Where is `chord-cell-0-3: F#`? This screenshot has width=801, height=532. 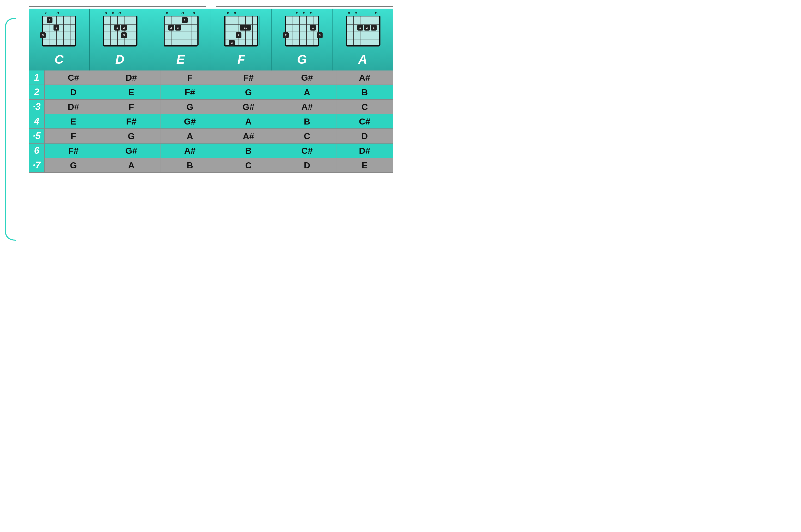
chord-cell-0-3: F# is located at coordinates (248, 78).